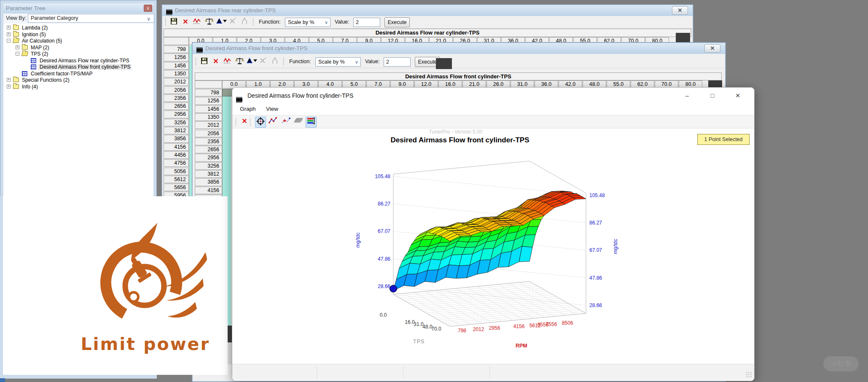 The height and width of the screenshot is (382, 868). I want to click on tree-item: -Air Calculation (5), so click(78, 41).